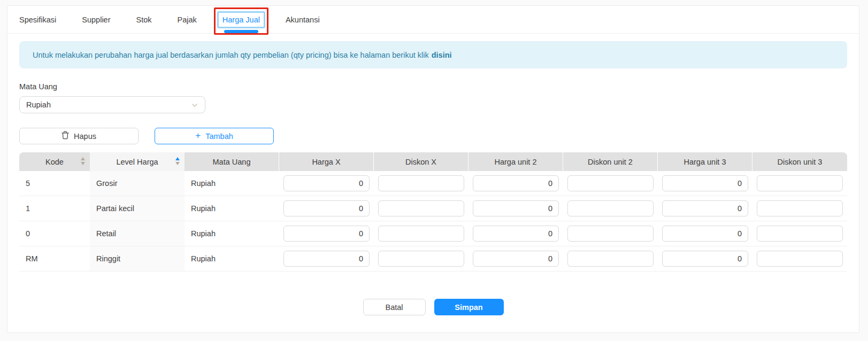  Describe the element at coordinates (421, 161) in the screenshot. I see `column-header-diskon-x: Diskon X` at that location.